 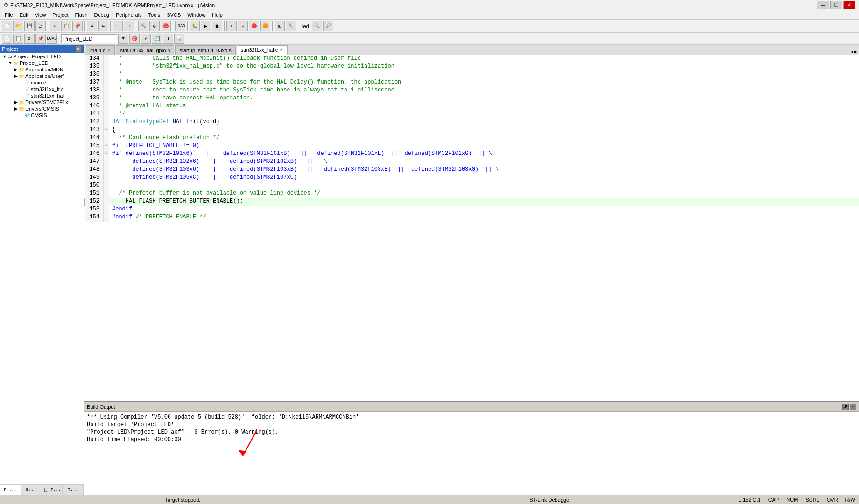 What do you see at coordinates (24, 15) in the screenshot?
I see `menu-edit: Edit` at bounding box center [24, 15].